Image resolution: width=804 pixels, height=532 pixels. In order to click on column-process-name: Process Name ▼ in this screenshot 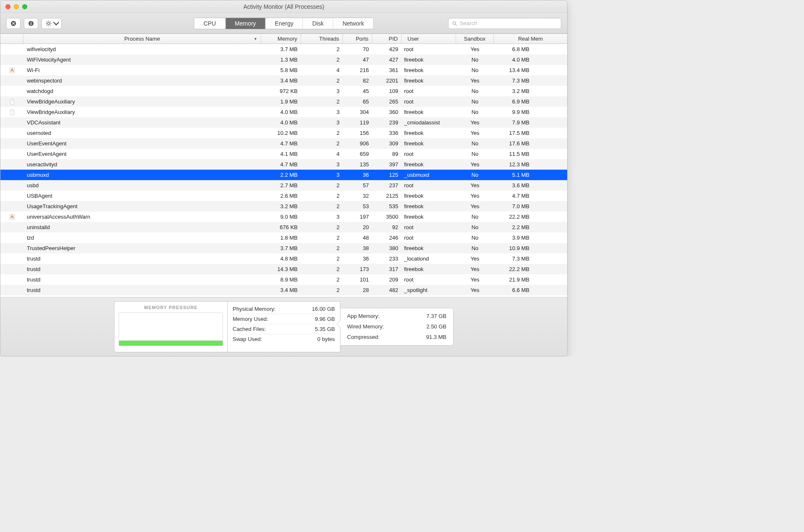, I will do `click(143, 39)`.